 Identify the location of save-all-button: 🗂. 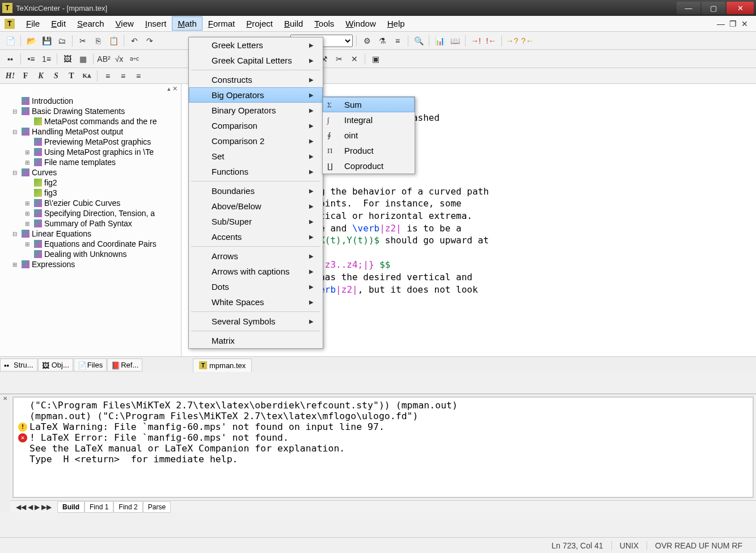
(62, 41).